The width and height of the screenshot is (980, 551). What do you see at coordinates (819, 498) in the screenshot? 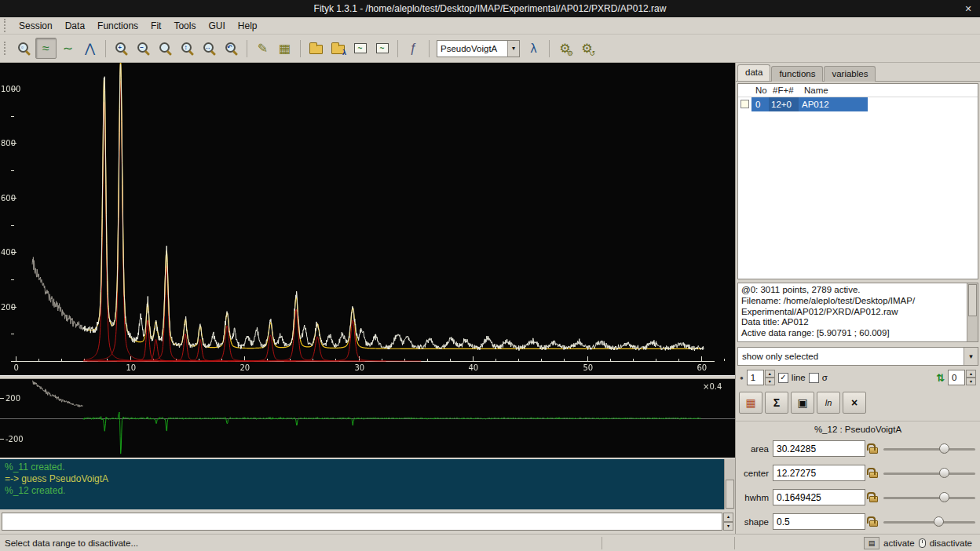
I see `param-input-hwhm` at bounding box center [819, 498].